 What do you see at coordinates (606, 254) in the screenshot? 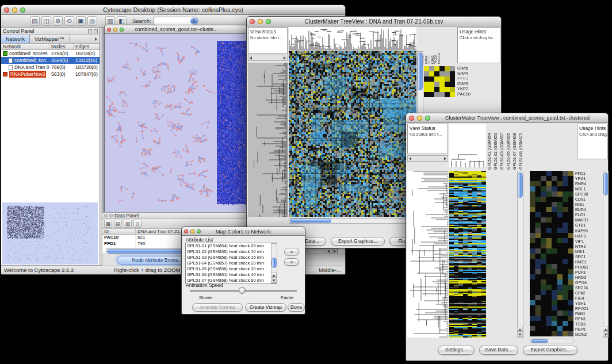
I see `gene-list-vscrollbar` at bounding box center [606, 254].